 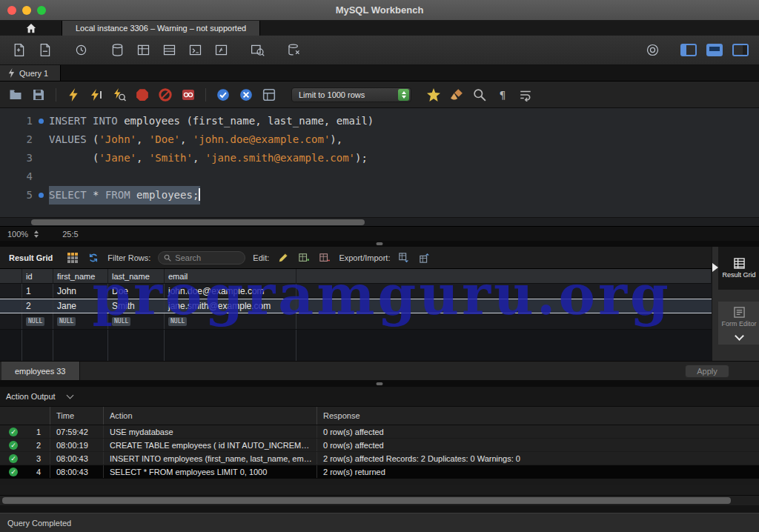 I want to click on execute-icon, so click(x=73, y=95).